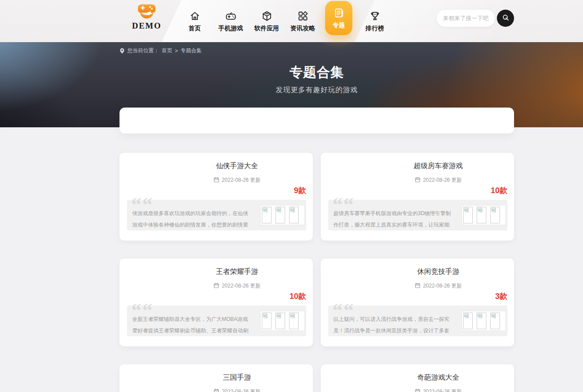  Describe the element at coordinates (237, 166) in the screenshot. I see `topic-title: 仙侠手游大全` at that location.